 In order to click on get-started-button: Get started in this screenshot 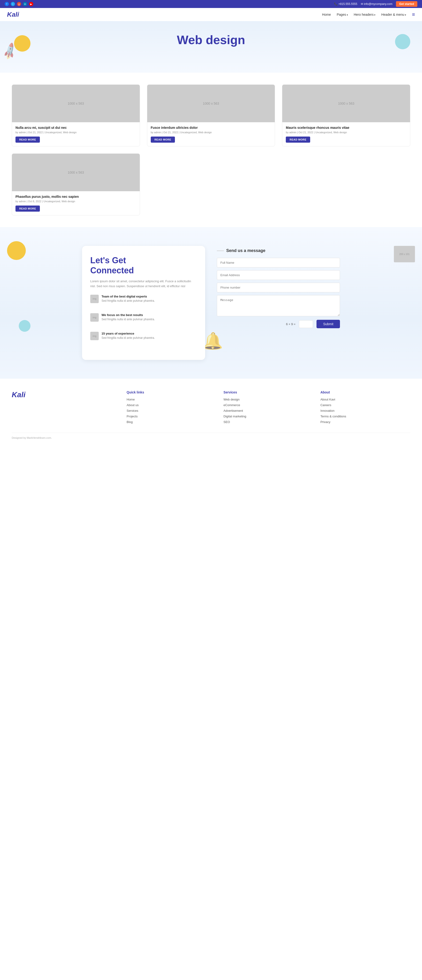, I will do `click(407, 4)`.